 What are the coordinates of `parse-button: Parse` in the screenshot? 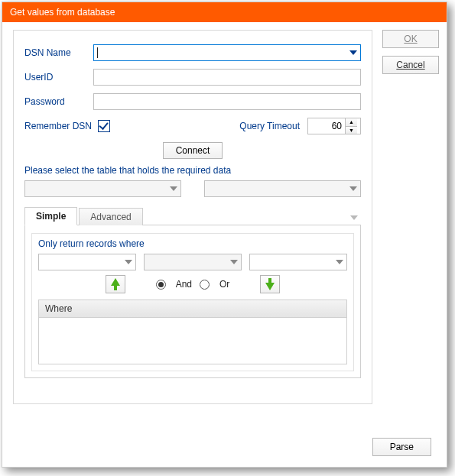 It's located at (402, 447).